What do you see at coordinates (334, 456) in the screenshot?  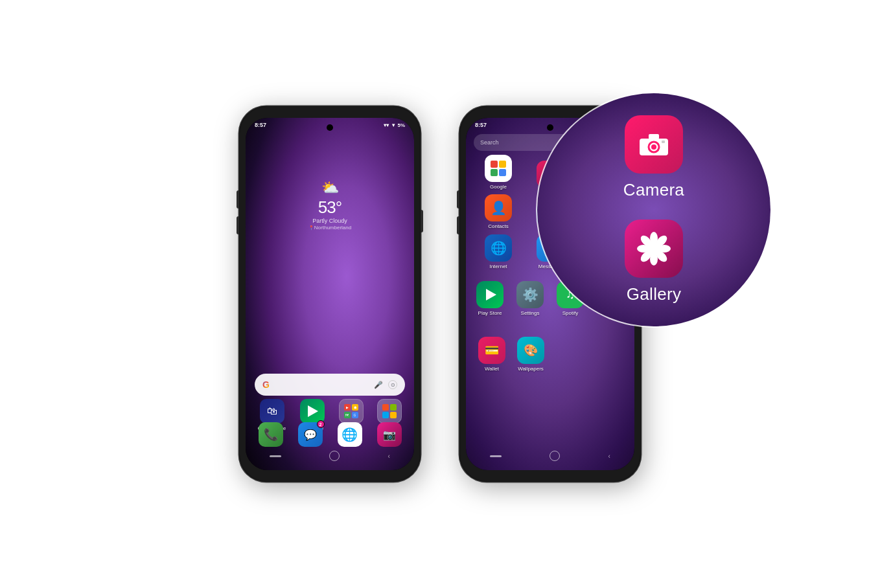 I see `home-button` at bounding box center [334, 456].